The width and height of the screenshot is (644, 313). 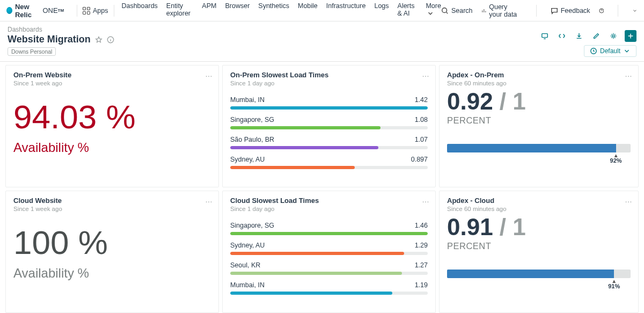 I want to click on card-title: On-Prem Website, so click(x=112, y=75).